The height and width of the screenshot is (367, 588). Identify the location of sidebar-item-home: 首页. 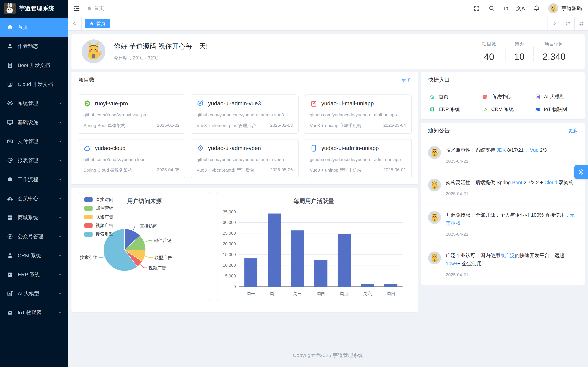
(34, 27).